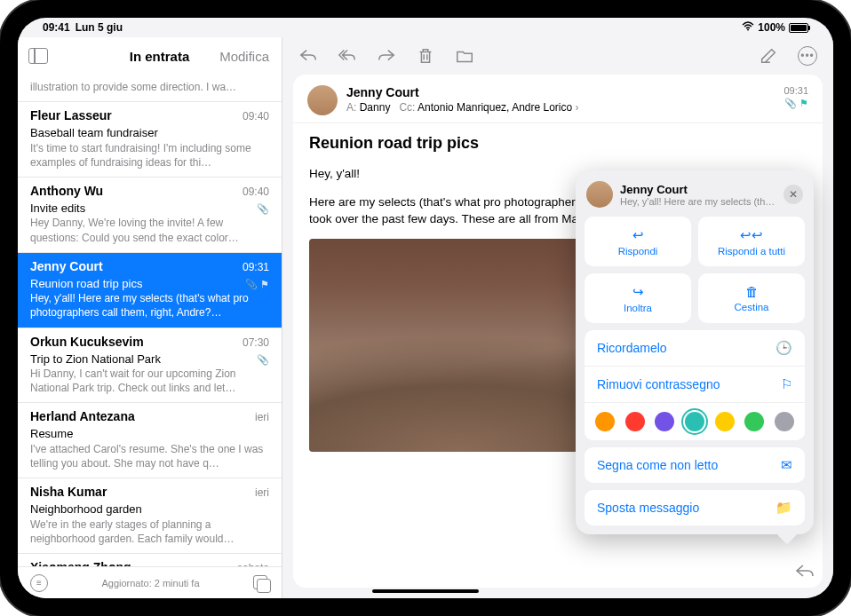 This screenshot has width=851, height=616. Describe the element at coordinates (561, 92) in the screenshot. I see `detail-from: Jenny Court` at that location.